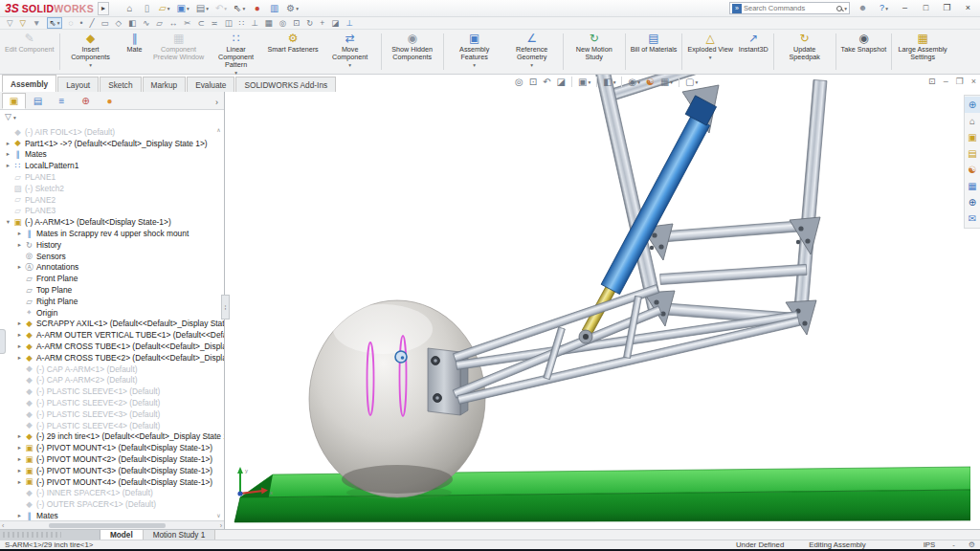 This screenshot has width=980, height=551. What do you see at coordinates (112, 459) in the screenshot?
I see `tree-item: ▸▣(-) PIVOT MOUNT<2> (Default<Display St…` at bounding box center [112, 459].